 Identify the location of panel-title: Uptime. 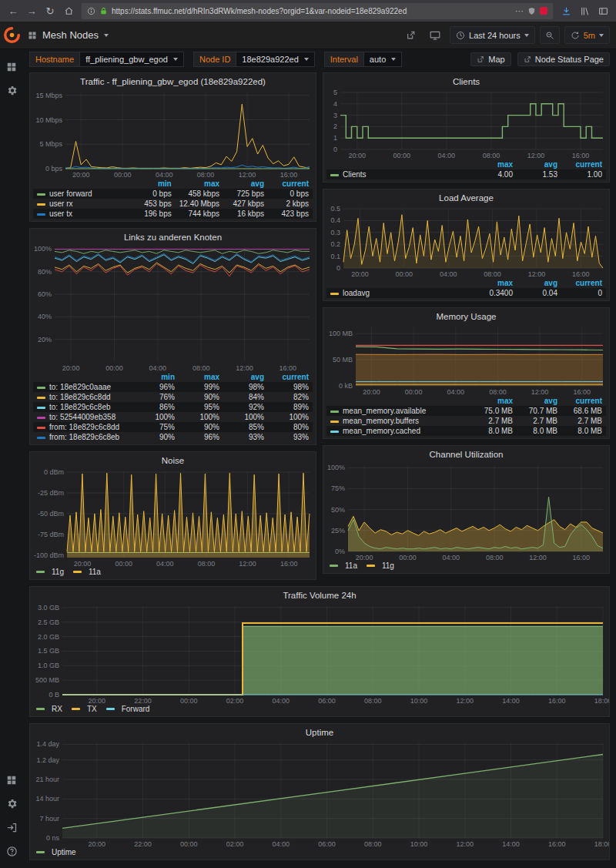
(320, 732).